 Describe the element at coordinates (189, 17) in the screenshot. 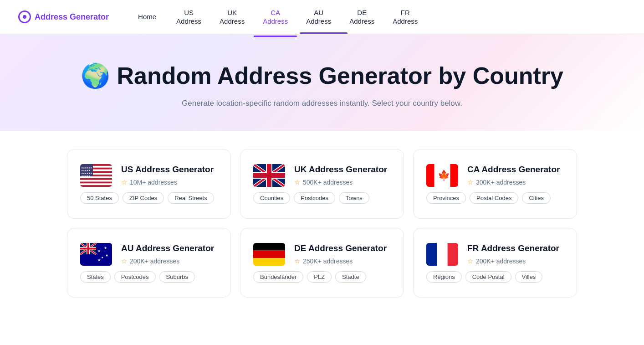

I see `nav-link-us: USAddress` at that location.